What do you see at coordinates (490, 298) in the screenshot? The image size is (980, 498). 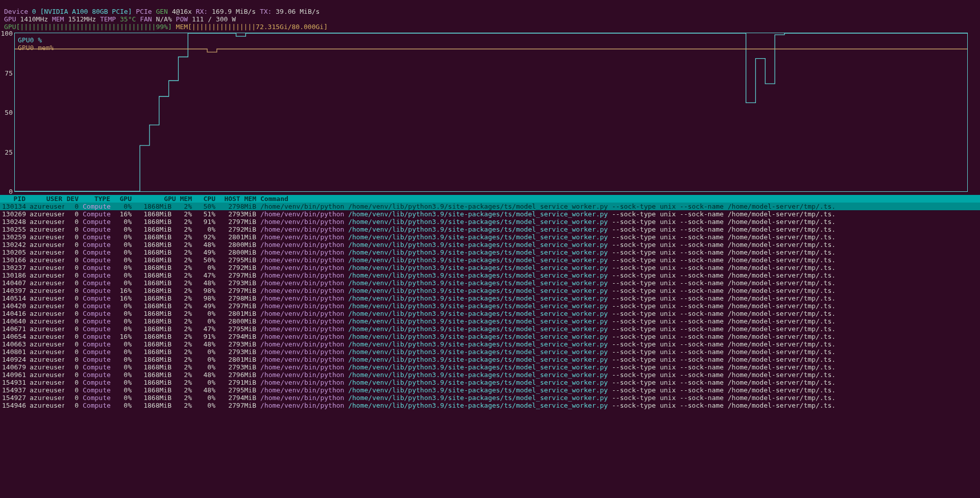 I see `process-row: 140514azureuser0Compute16%1868MiB2%98%27…` at bounding box center [490, 298].